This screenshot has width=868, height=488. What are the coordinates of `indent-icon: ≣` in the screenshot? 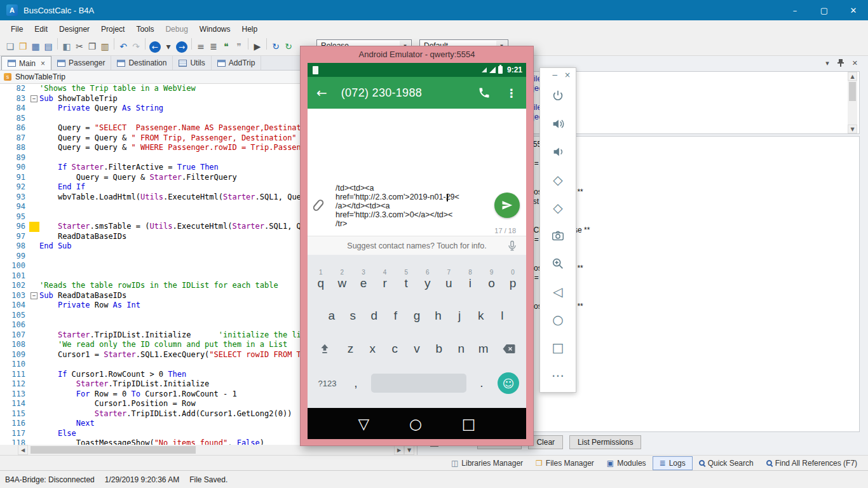 It's located at (214, 46).